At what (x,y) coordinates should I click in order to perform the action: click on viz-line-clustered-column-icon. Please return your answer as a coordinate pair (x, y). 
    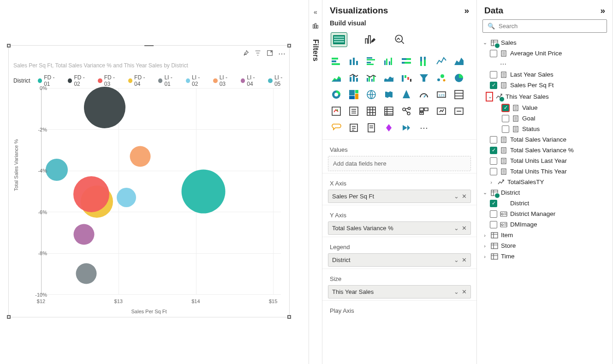
    Looking at the image, I should click on (371, 78).